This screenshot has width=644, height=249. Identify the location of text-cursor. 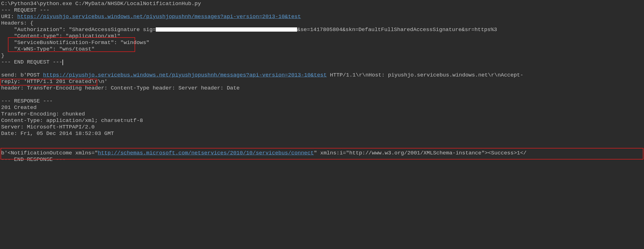
(63, 62).